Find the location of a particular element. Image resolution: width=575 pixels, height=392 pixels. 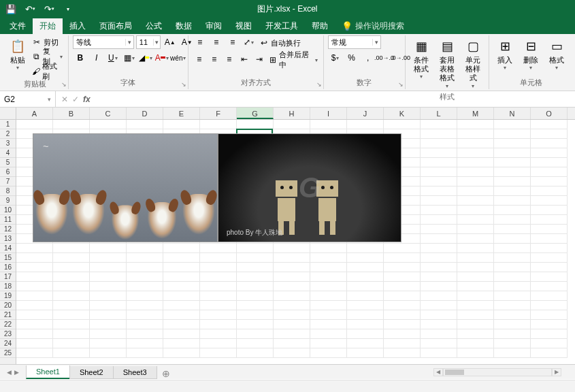

clipboard-launcher: ↘ is located at coordinates (64, 84).